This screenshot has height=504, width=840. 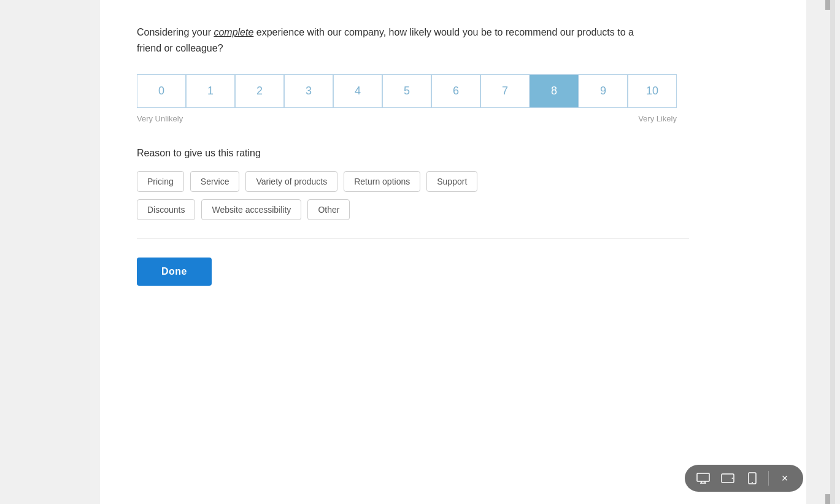 I want to click on tag-pricing: Pricing, so click(x=161, y=181).